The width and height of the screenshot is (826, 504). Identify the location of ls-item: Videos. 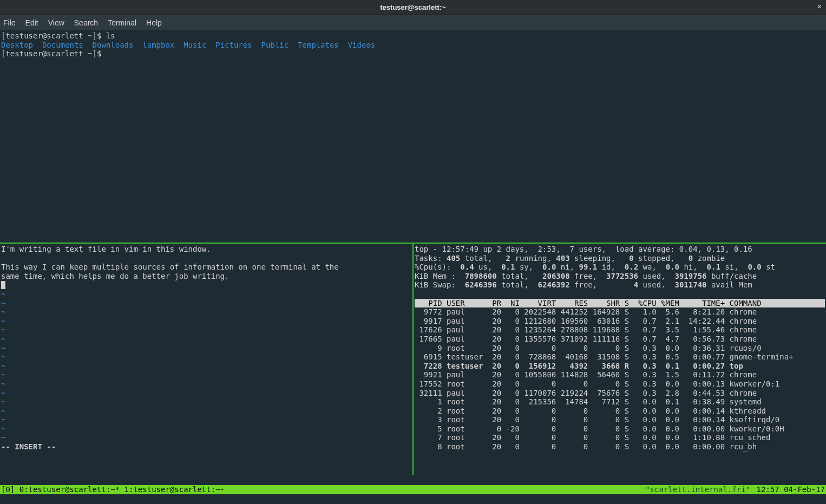
(362, 45).